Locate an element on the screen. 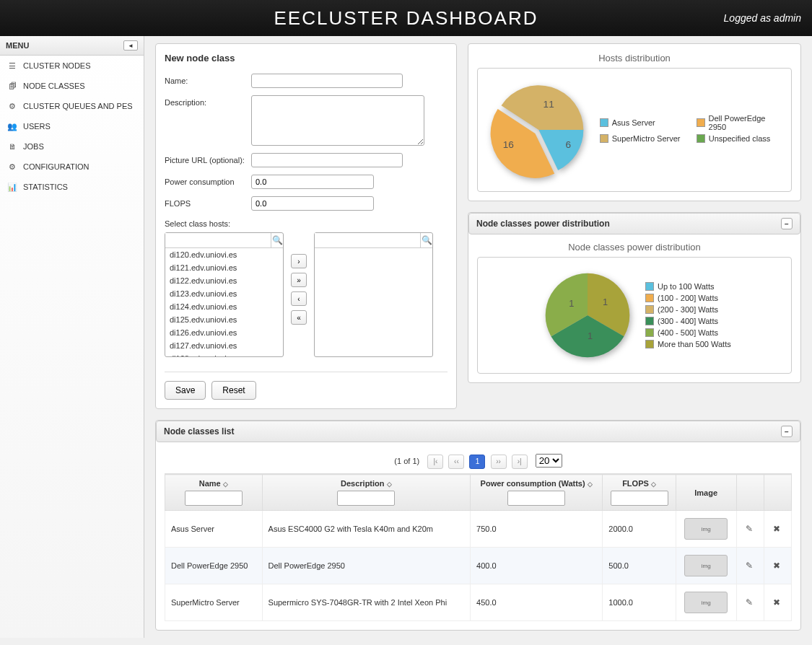 The image size is (812, 645). sidebar-item-configuration: ⚙CONFIGURATION is located at coordinates (72, 167).